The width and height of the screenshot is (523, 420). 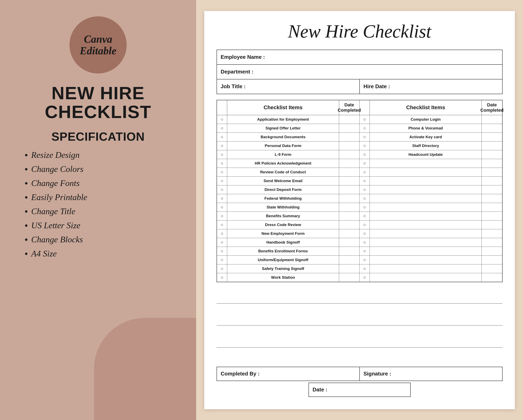 What do you see at coordinates (431, 87) in the screenshot?
I see `hire-date-field: Hire Date :` at bounding box center [431, 87].